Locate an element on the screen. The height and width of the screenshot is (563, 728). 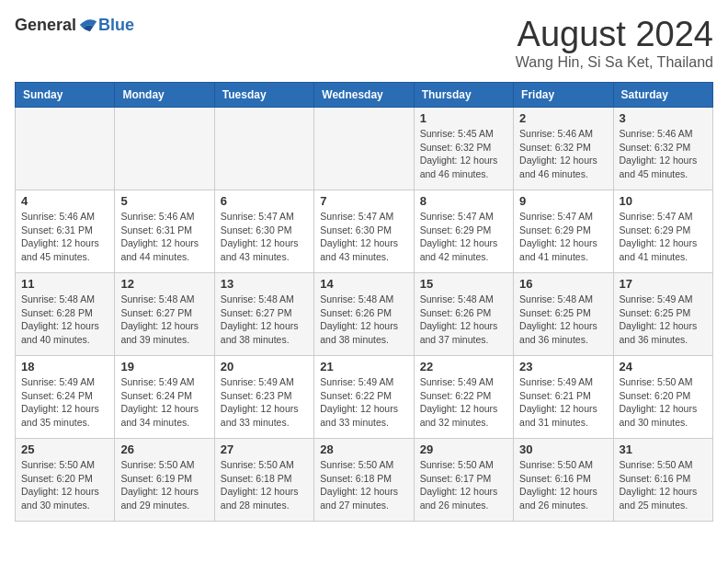
calendar-cell: 14Sunrise: 5:48 AM Sunset: 6:26 PM Dayli… is located at coordinates (364, 315).